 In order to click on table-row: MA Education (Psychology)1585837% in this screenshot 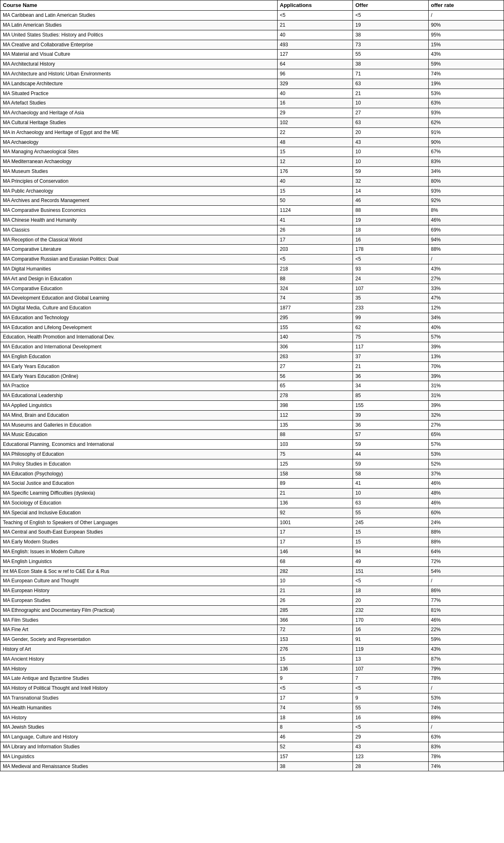, I will do `click(252, 474)`.